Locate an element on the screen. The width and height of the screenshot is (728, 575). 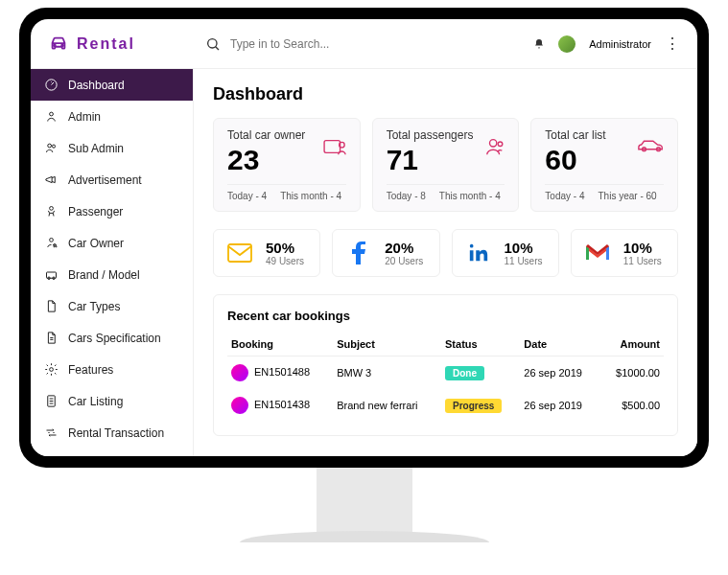
status-badge: Done is located at coordinates (464, 374).